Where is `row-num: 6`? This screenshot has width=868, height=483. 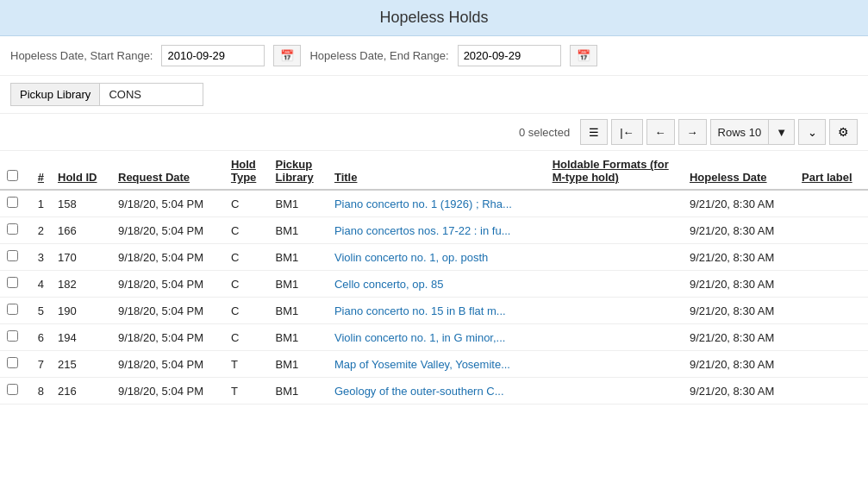
row-num: 6 is located at coordinates (38, 338).